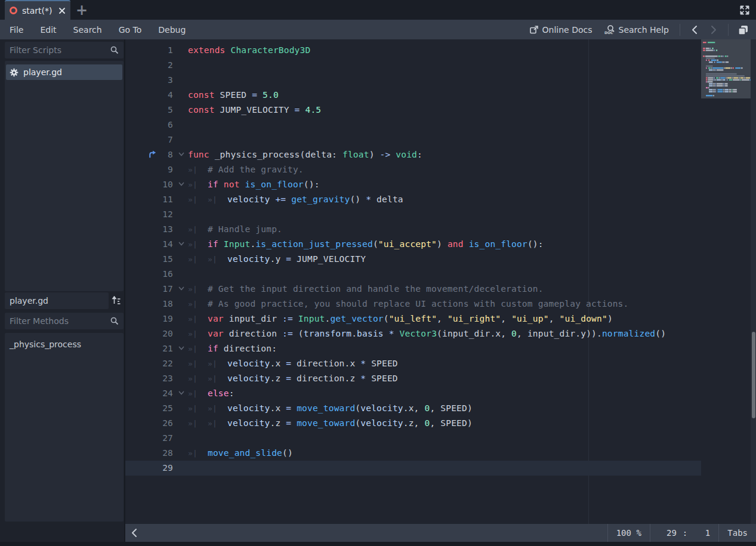 Image resolution: width=756 pixels, height=546 pixels. Describe the element at coordinates (629, 533) in the screenshot. I see `zoom-level: 100 %` at that location.